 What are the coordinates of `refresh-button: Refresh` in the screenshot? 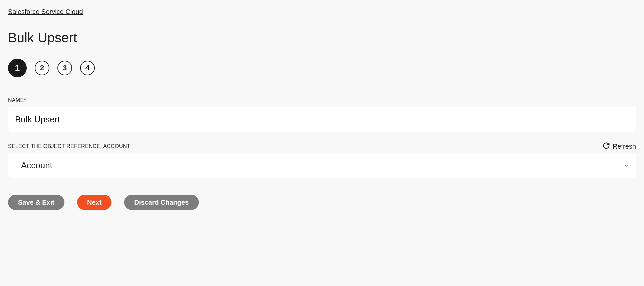 It's located at (619, 146).